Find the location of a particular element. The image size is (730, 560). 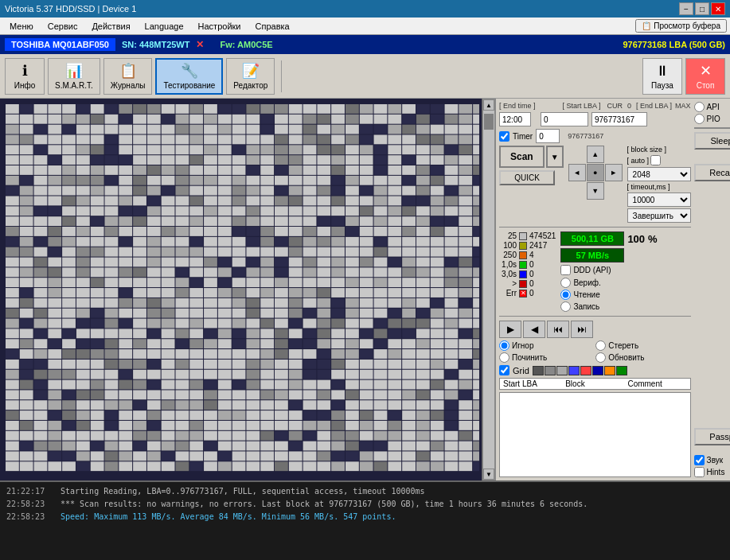

side-action-panel: API PIO Sleep Recall Passp Звук is located at coordinates (712, 290).